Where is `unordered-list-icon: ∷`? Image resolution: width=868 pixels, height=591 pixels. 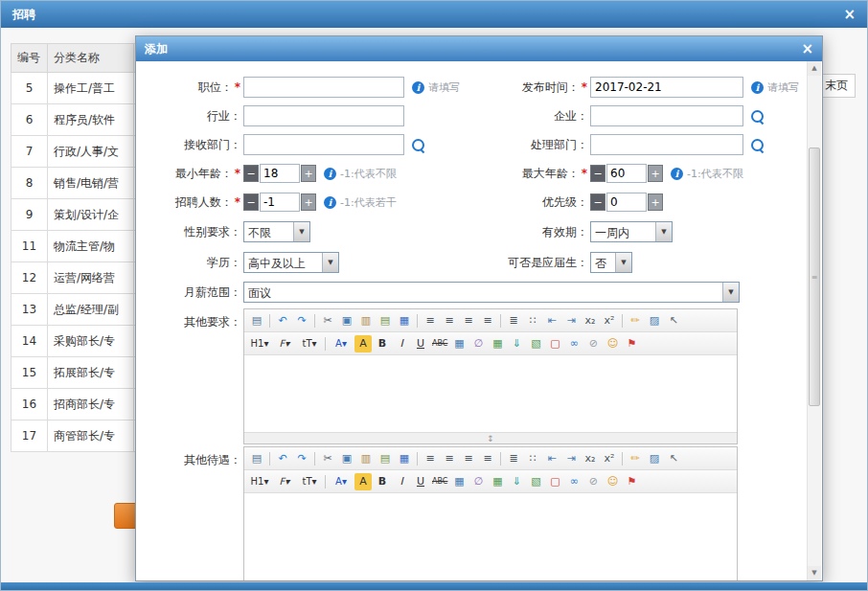 unordered-list-icon: ∷ is located at coordinates (533, 459).